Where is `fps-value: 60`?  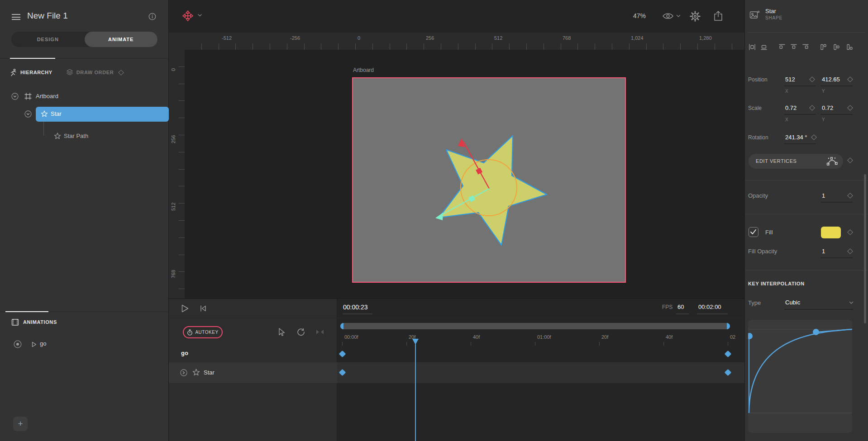
fps-value: 60 is located at coordinates (681, 307).